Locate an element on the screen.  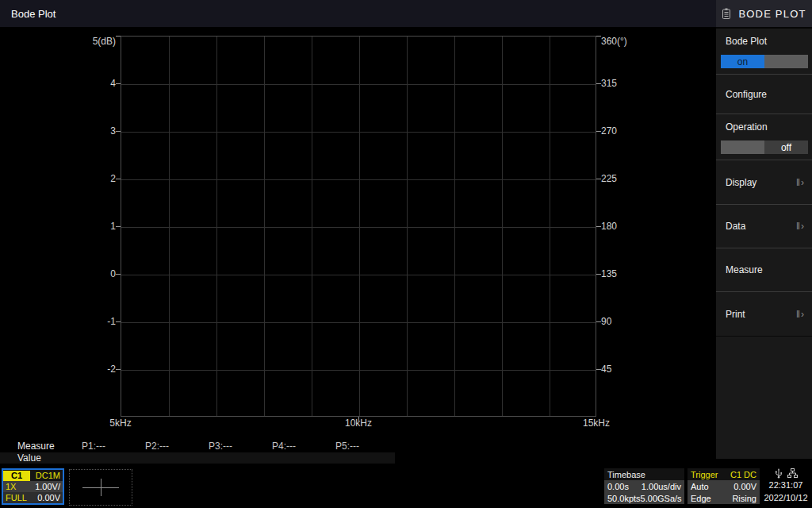
sidebar-item-configure: Configure is located at coordinates (764, 94).